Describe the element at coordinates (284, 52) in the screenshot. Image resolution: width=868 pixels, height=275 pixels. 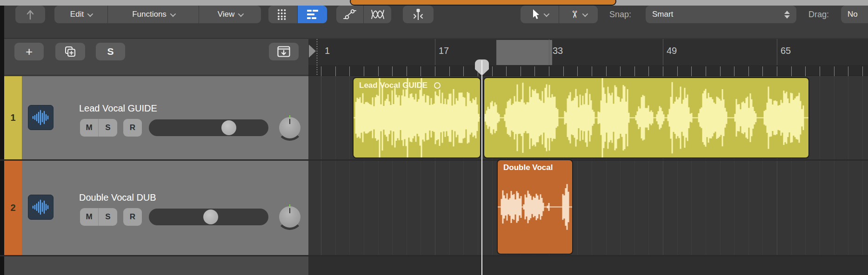
I see `track-header-options-button` at that location.